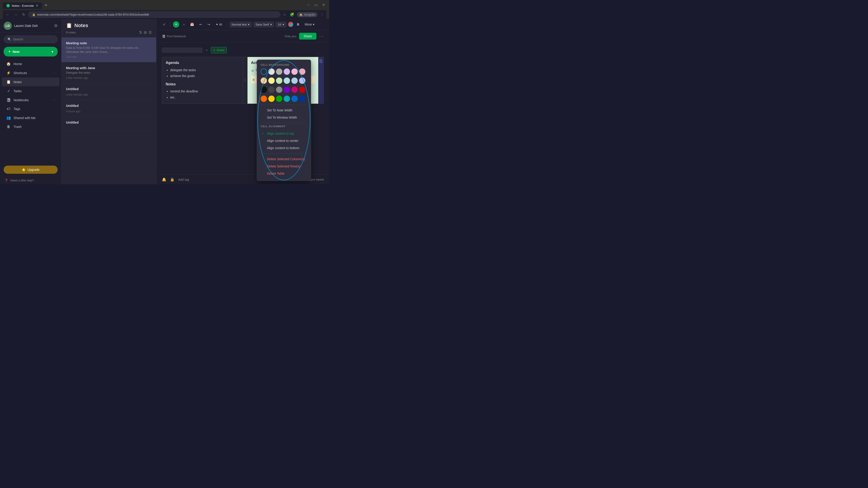  What do you see at coordinates (24, 14) in the screenshot?
I see `reload-button: ↻` at bounding box center [24, 14].